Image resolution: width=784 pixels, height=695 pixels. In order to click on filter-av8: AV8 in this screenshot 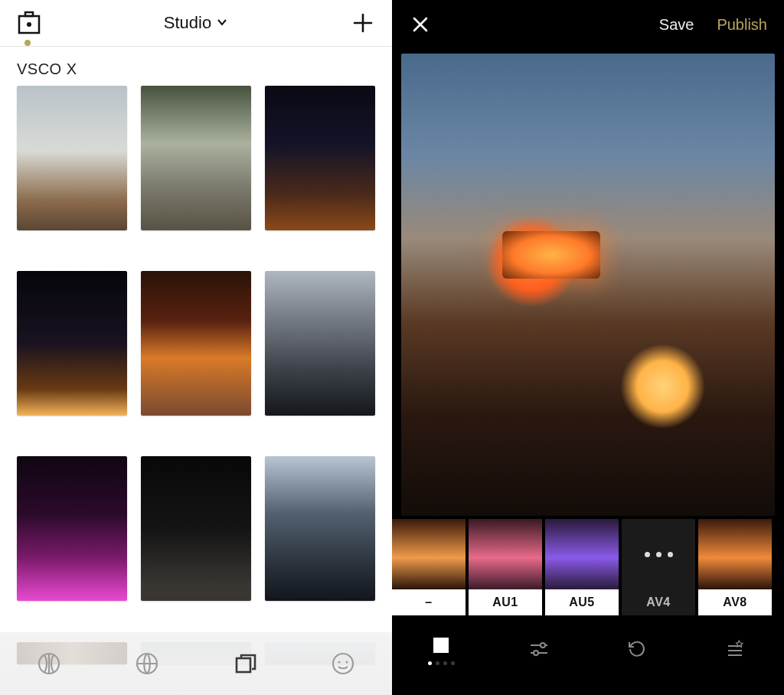, I will do `click(735, 567)`.